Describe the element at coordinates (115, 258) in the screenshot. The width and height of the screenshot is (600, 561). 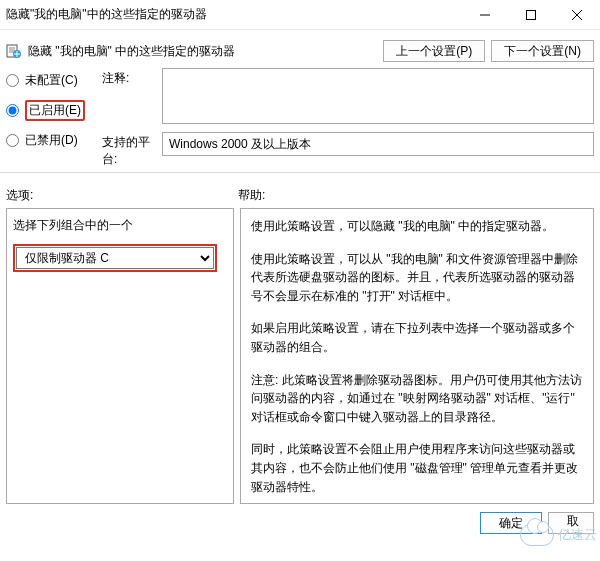
I see `drive-combination-dropdown: 仅限制驱动器 C` at that location.